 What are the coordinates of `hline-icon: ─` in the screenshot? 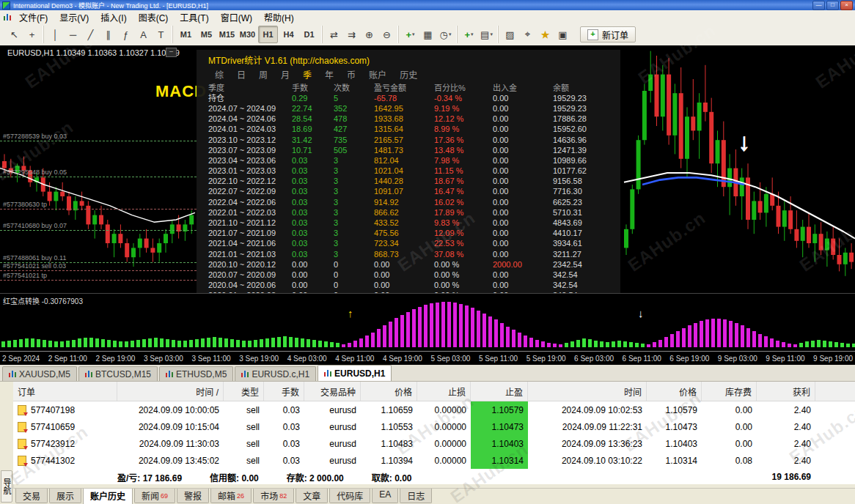 It's located at (73, 34).